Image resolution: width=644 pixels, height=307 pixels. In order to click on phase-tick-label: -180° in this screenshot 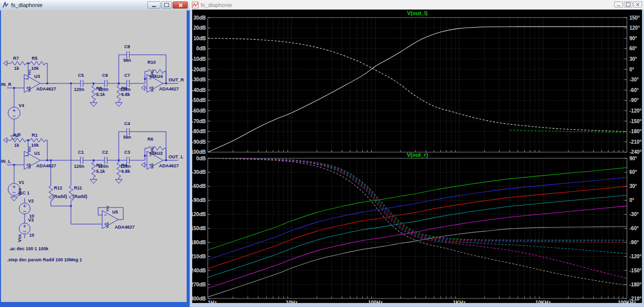, I will do `click(635, 132)`.